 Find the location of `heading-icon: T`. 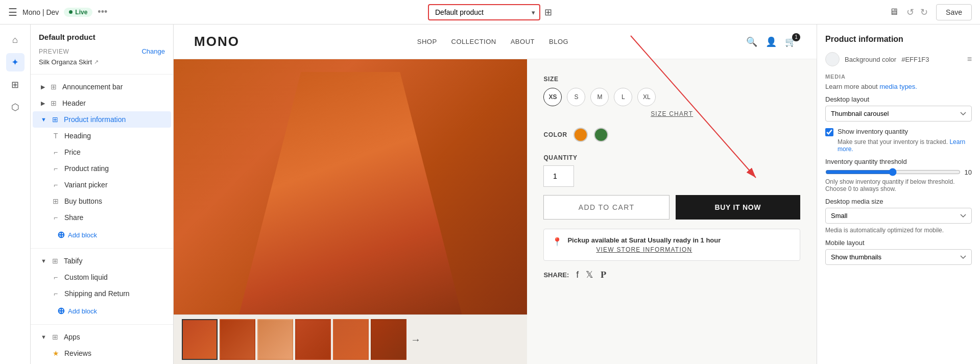

heading-icon: T is located at coordinates (56, 136).